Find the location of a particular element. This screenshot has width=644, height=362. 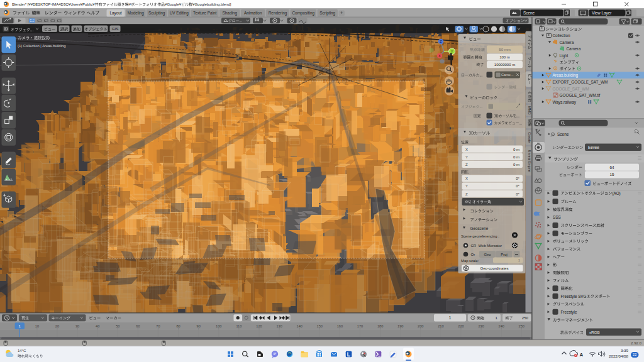

svg-text: EXPORT_GOOGLE_SAT_WM is located at coordinates (580, 82).